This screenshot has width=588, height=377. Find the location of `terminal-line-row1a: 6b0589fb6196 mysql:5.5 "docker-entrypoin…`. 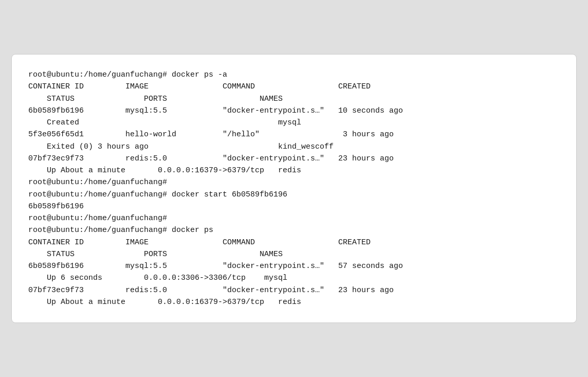

terminal-line-row1a: 6b0589fb6196 mysql:5.5 "docker-entrypoin… is located at coordinates (294, 111).